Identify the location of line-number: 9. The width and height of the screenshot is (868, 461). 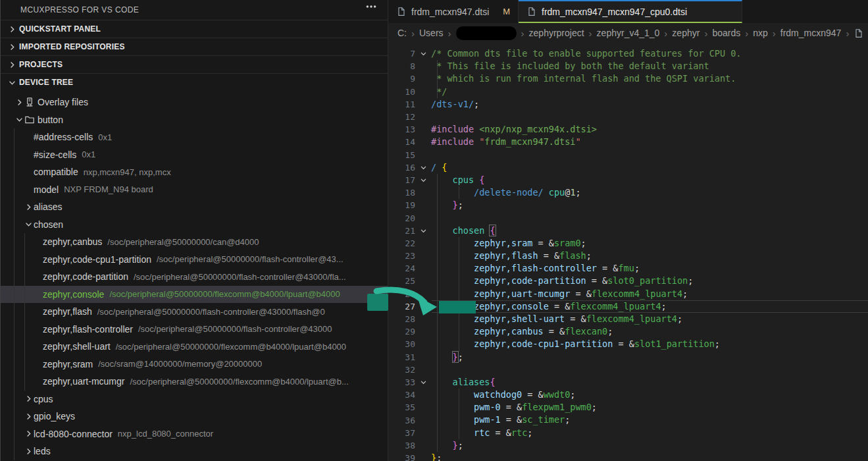
(401, 79).